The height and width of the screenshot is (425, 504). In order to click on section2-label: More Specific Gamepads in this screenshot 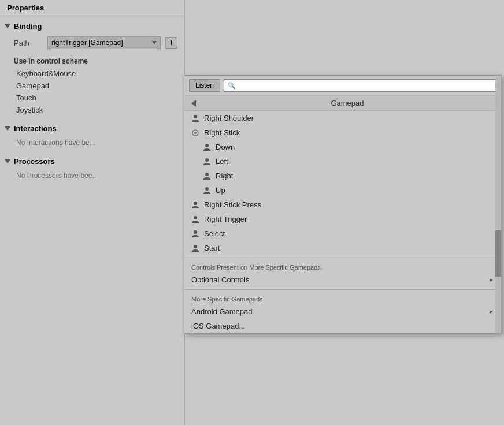, I will do `click(343, 298)`.